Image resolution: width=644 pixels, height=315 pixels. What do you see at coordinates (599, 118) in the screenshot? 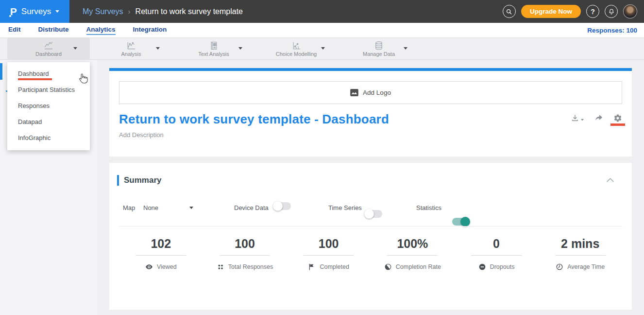
I see `share-button` at bounding box center [599, 118].